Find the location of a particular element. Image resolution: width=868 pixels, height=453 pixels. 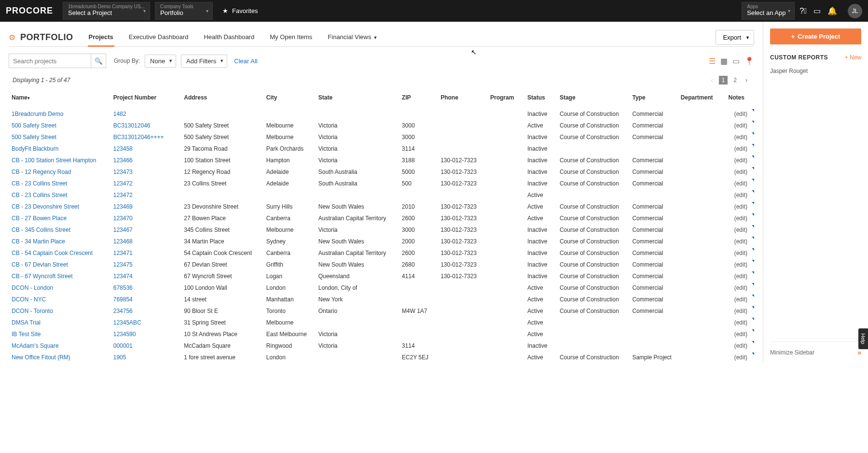

col-status: Status is located at coordinates (540, 99).